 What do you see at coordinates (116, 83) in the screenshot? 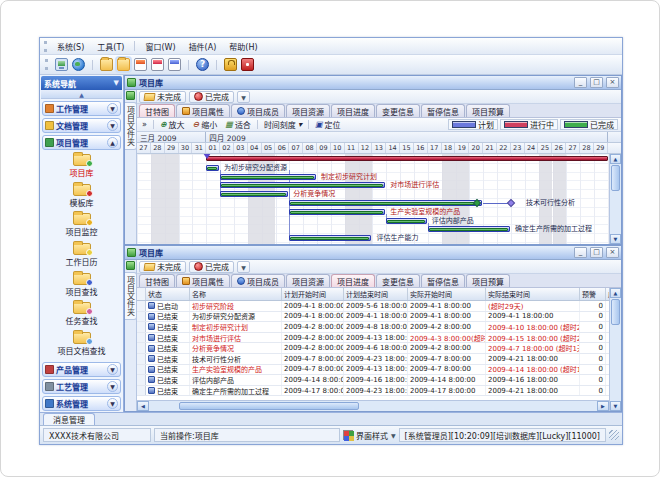
I see `sidebar-menu-icon: ▼` at bounding box center [116, 83].